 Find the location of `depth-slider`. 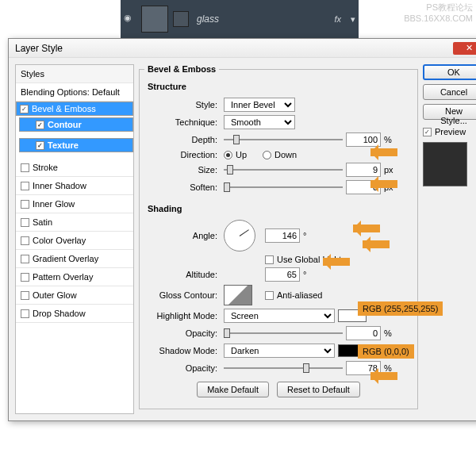

depth-slider is located at coordinates (283, 140).